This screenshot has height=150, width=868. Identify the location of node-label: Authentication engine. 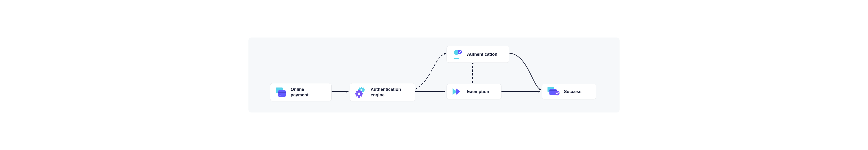
(386, 92).